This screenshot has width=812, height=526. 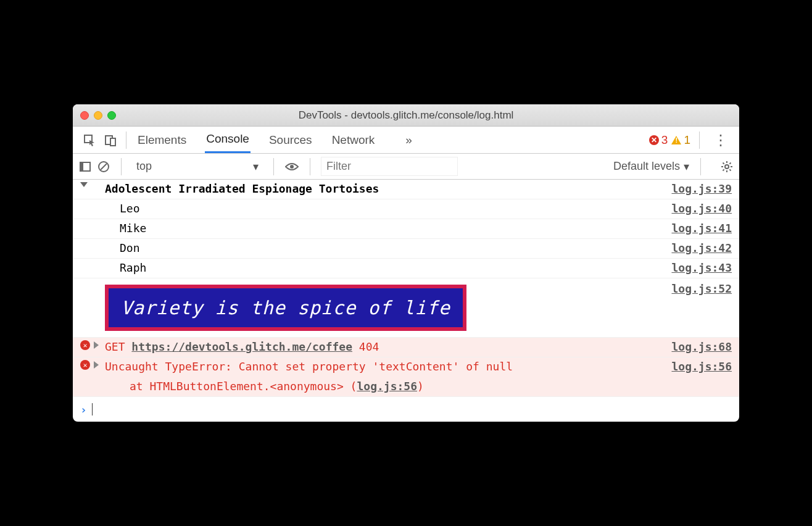 What do you see at coordinates (389, 167) in the screenshot?
I see `filter-input` at bounding box center [389, 167].